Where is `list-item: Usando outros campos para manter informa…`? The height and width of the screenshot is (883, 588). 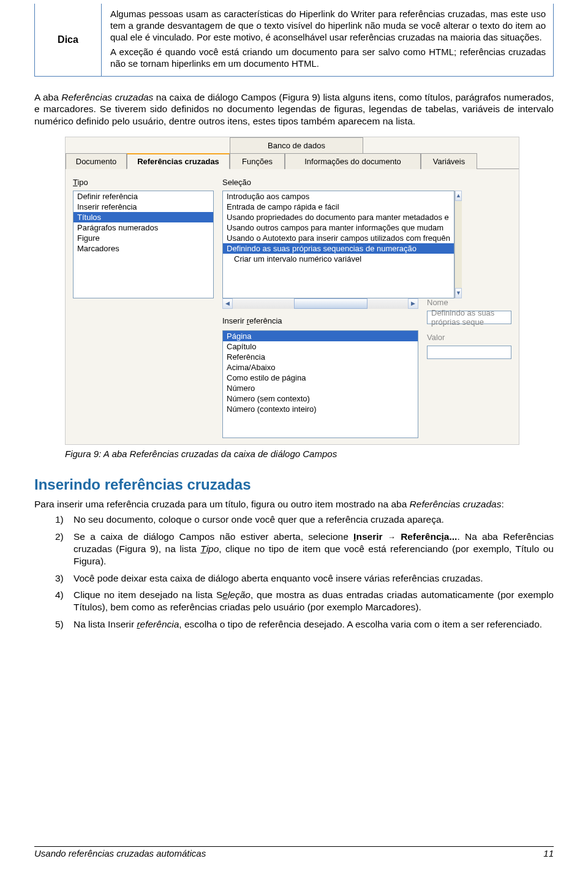
list-item: Usando outros campos para manter informa… is located at coordinates (338, 228).